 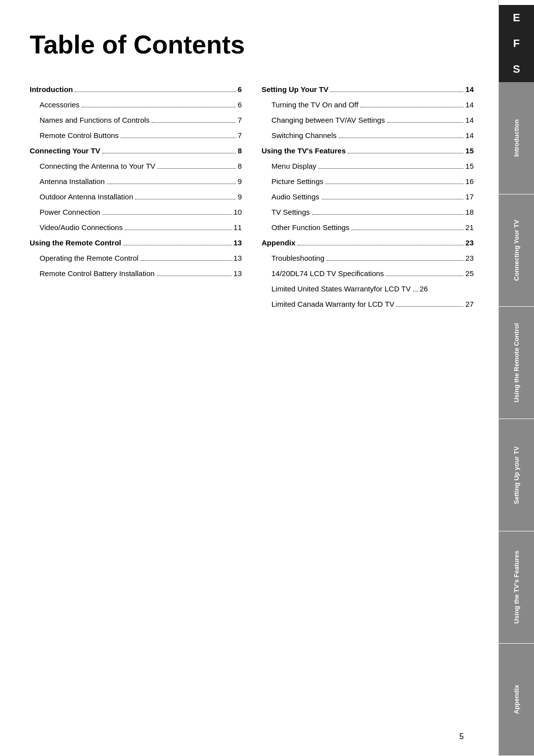 I want to click on toc-dots-us-warranty, so click(x=415, y=291).